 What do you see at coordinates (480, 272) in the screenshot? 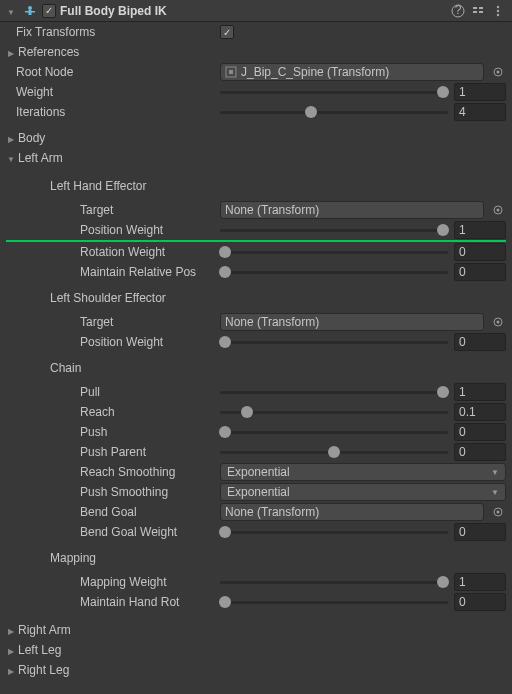
I see `lhe-maintain-field: 0` at bounding box center [480, 272].